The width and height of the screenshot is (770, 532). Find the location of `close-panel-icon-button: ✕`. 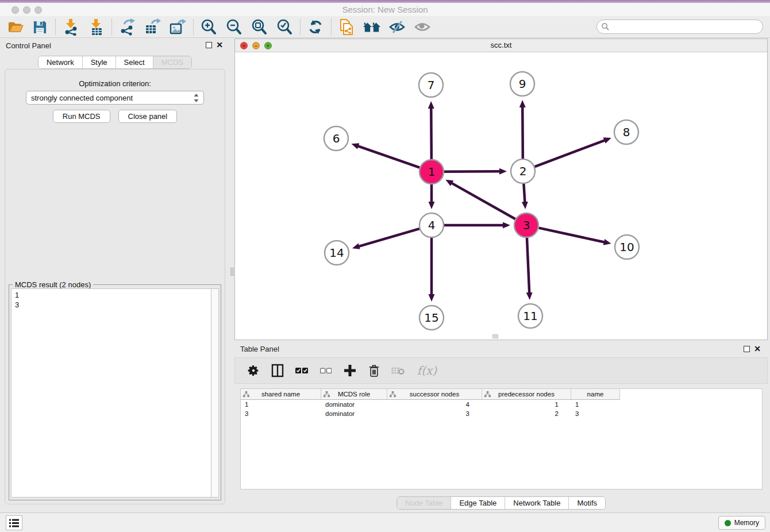

close-panel-icon-button: ✕ is located at coordinates (220, 45).